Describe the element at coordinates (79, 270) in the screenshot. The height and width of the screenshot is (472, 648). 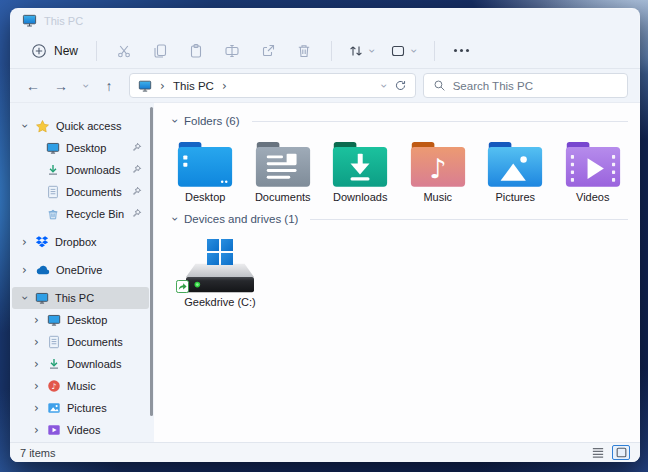
I see `sidebar-item-label: OneDrive` at that location.